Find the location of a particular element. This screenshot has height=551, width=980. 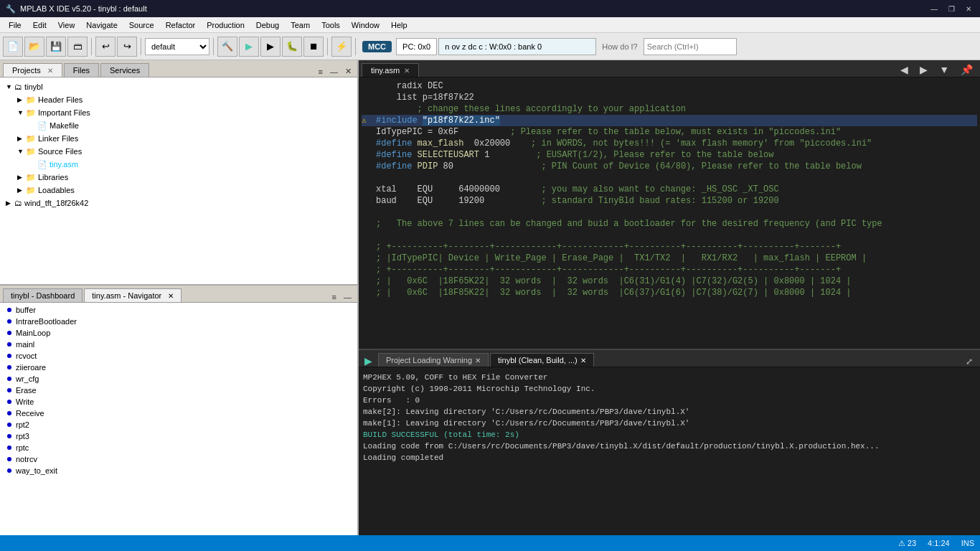

menu-item-refactor: Refactor is located at coordinates (181, 25).